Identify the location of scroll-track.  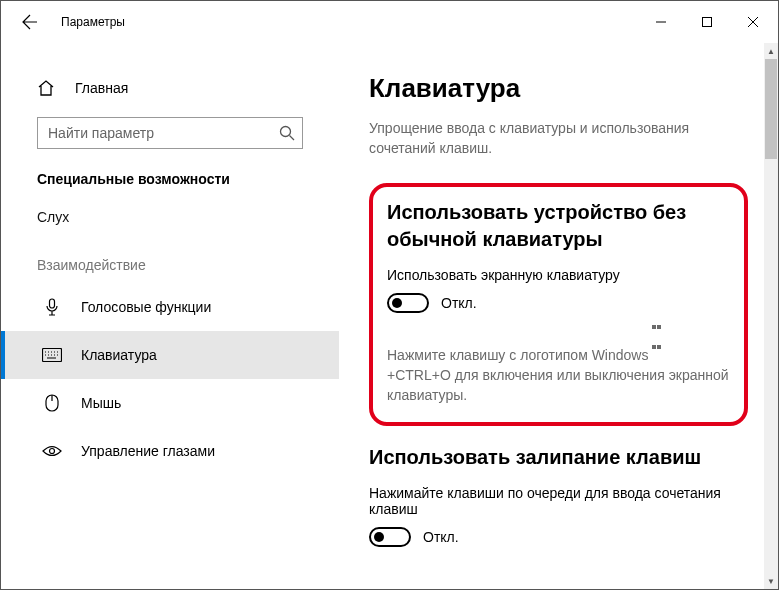
(771, 316).